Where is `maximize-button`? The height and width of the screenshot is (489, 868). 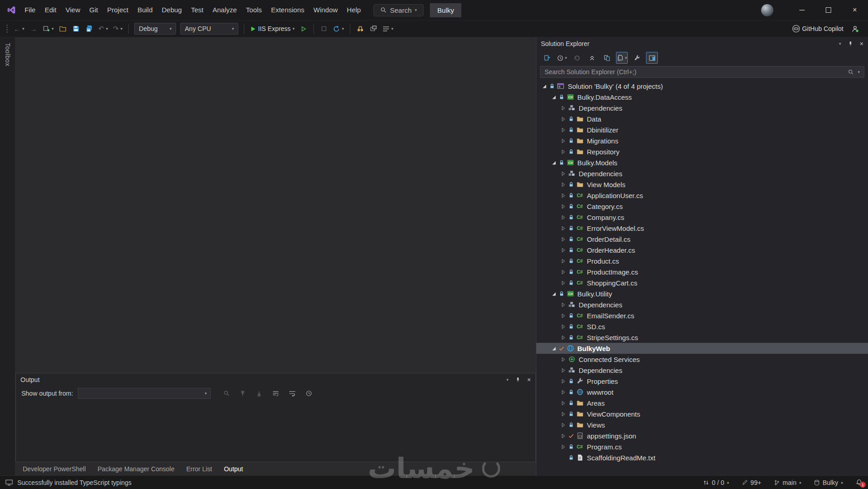
maximize-button is located at coordinates (828, 10).